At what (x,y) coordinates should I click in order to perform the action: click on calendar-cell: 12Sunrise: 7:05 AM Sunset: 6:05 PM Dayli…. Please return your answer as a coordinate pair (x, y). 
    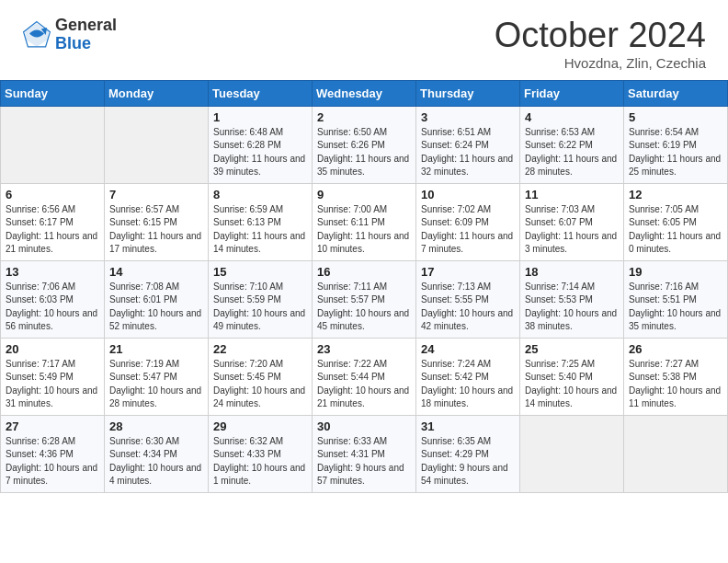
    Looking at the image, I should click on (677, 222).